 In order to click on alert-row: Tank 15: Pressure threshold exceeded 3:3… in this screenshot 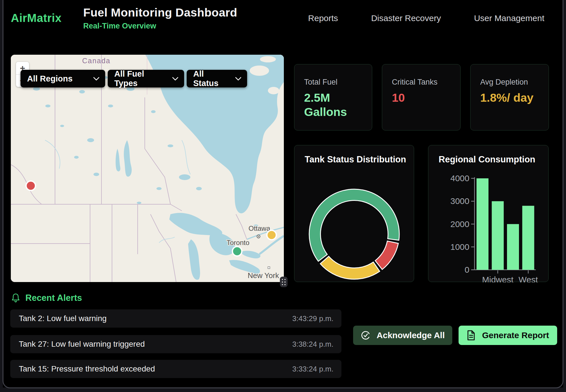, I will do `click(176, 369)`.